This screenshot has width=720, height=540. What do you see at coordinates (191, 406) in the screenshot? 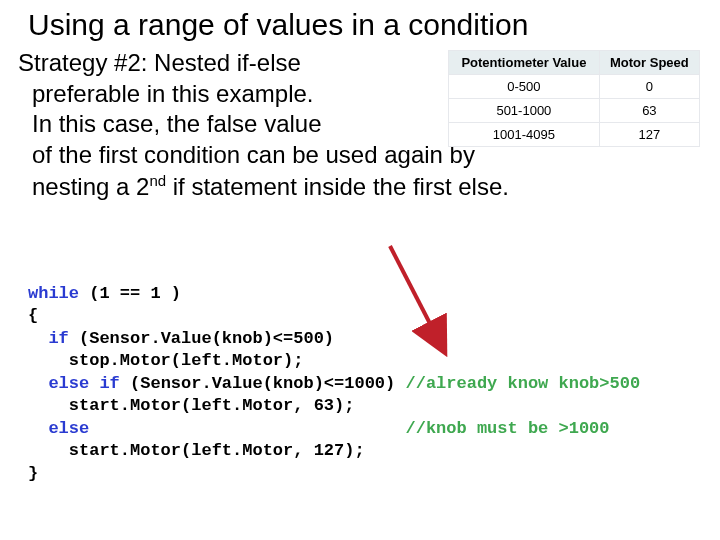
I see `code-start63: start.Motor(left.Motor, 63);` at bounding box center [191, 406].